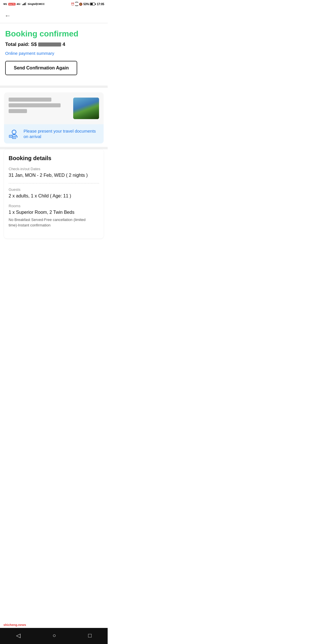 The height and width of the screenshot is (644, 310). Describe the element at coordinates (54, 134) in the screenshot. I see `travel-docs-banner: Please present your travel documents on …` at that location.